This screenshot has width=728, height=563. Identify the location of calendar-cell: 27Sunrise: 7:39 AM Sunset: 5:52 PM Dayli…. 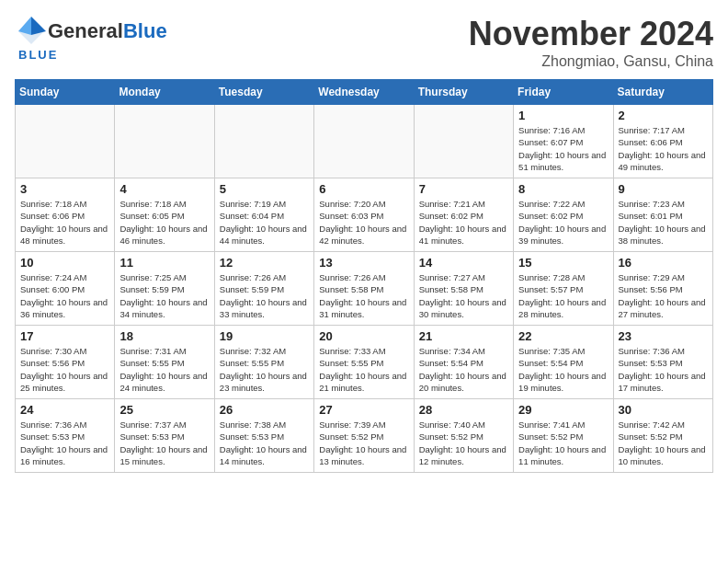
(364, 436).